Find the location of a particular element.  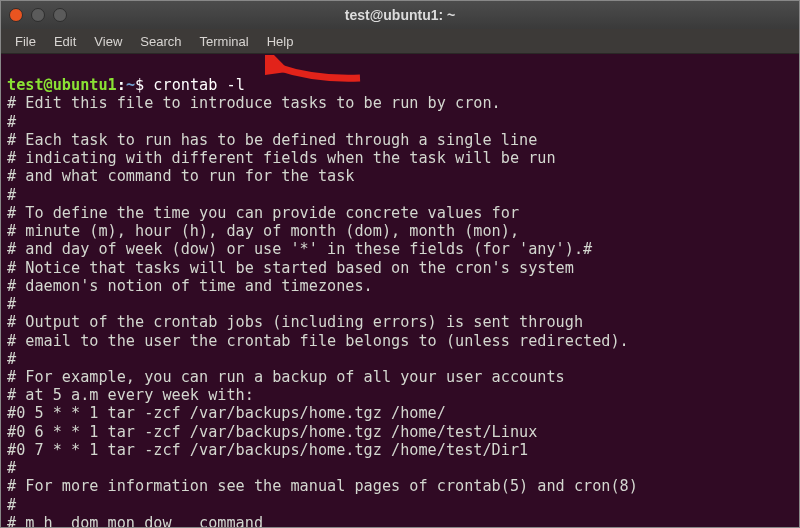

output-line: # minute (m), hour (h), day of month (do… is located at coordinates (400, 231).